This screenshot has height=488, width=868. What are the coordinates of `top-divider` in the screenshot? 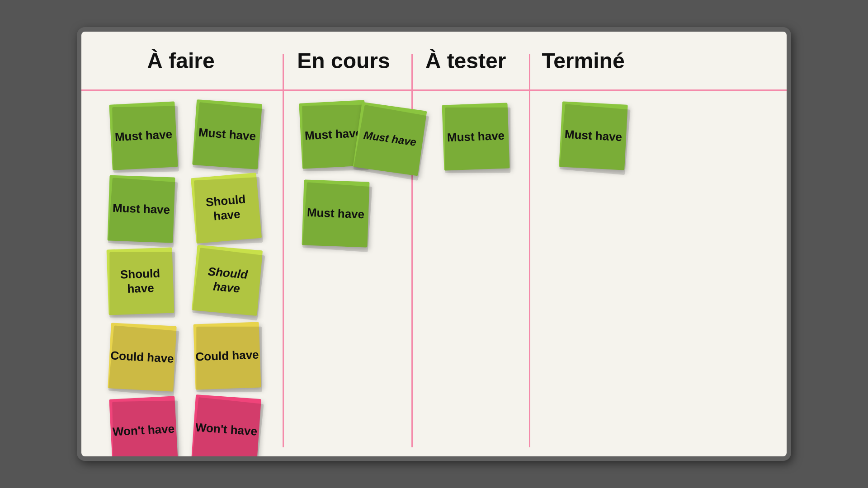 It's located at (434, 90).